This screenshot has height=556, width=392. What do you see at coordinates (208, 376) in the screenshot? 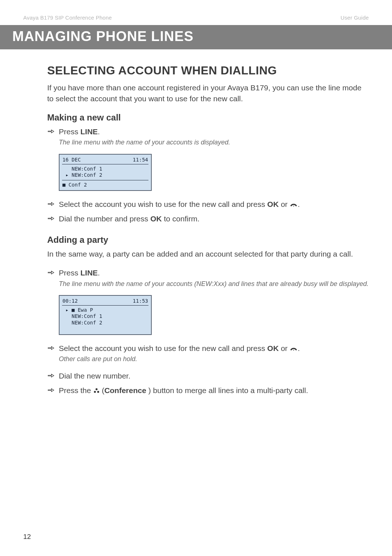
I see `step-dial-new-number: Dial the new number.` at bounding box center [208, 376].